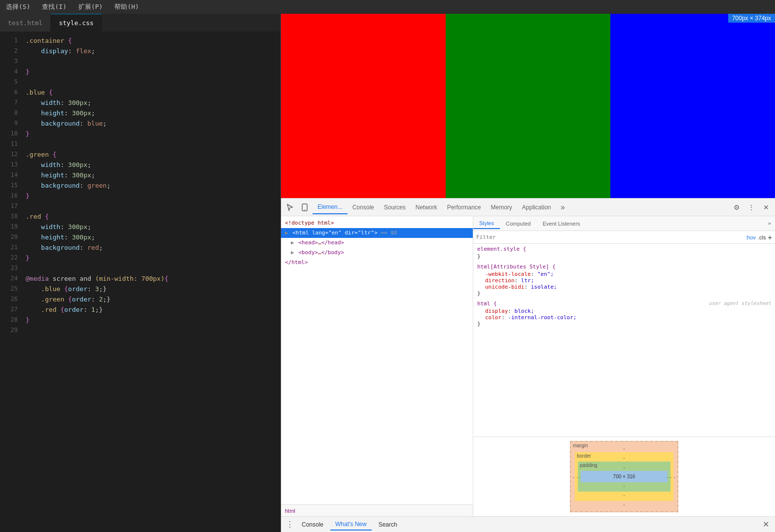  I want to click on add-style-rule-button: +, so click(770, 237).